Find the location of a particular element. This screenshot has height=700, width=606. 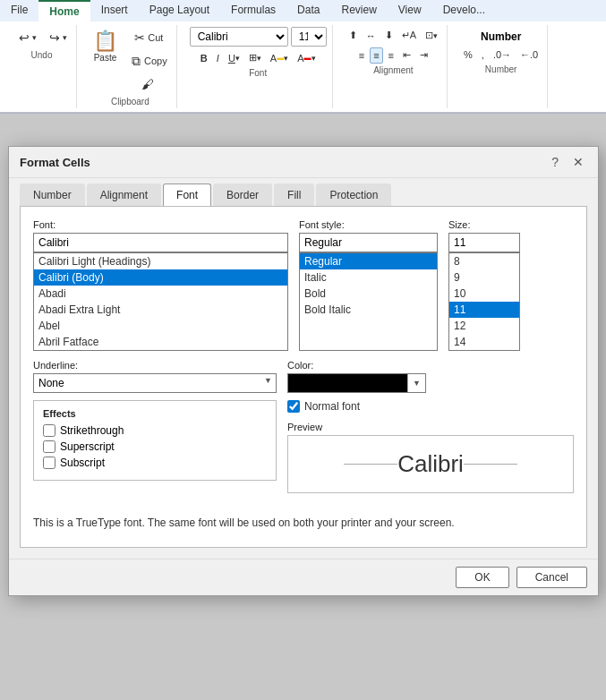

align-top-button: ⬆ is located at coordinates (353, 36).